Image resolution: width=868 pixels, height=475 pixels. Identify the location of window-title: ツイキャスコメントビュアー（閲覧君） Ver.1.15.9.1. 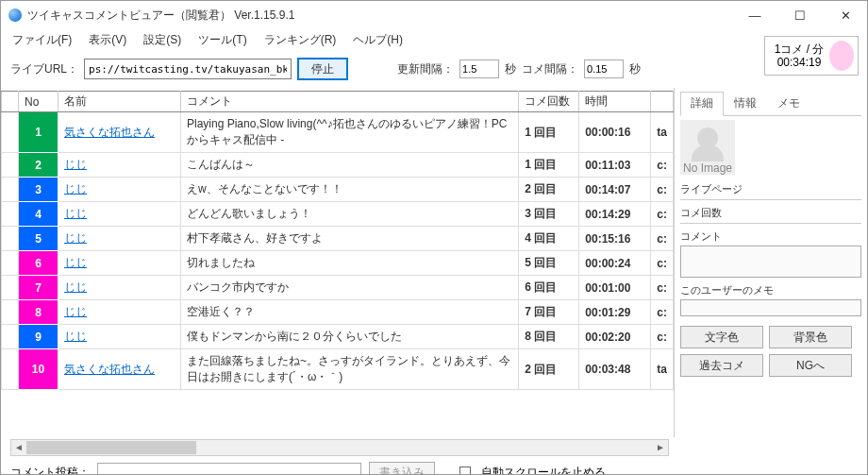
(384, 15).